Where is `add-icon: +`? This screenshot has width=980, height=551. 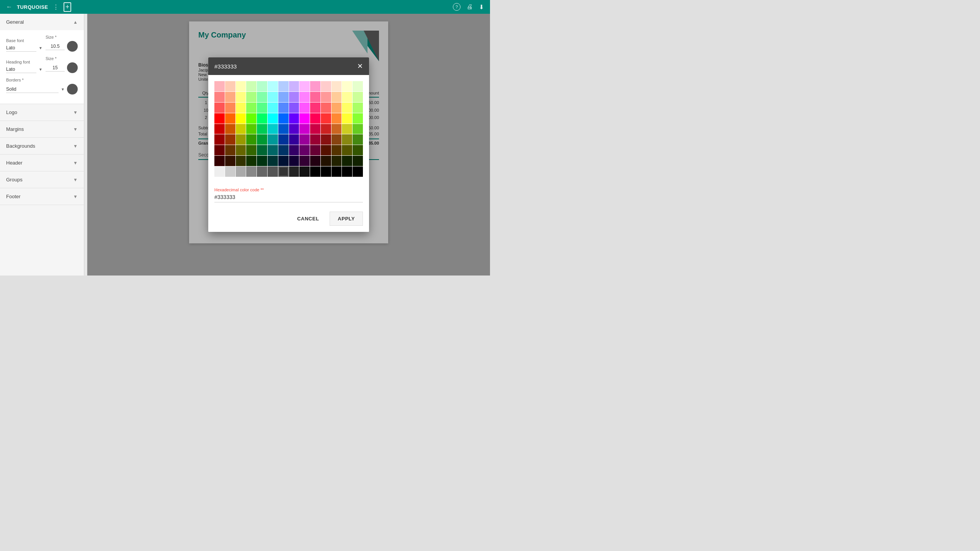 add-icon: + is located at coordinates (67, 7).